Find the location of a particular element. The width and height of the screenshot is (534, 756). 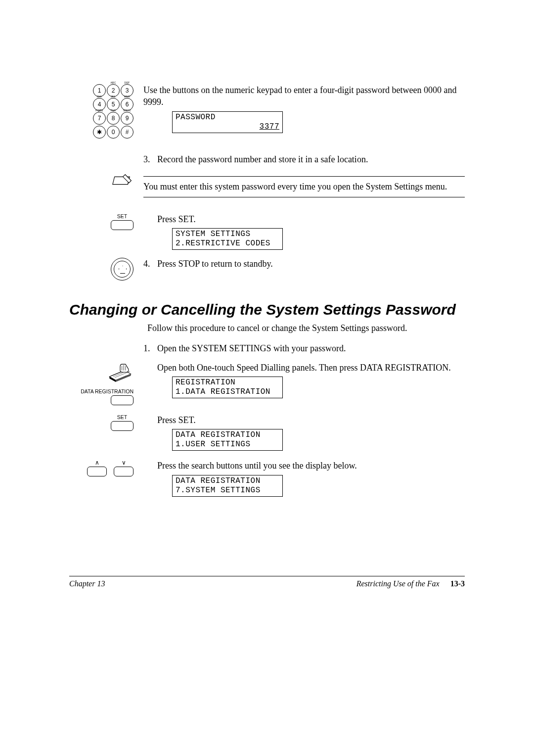

page-footer: Chapter 13 Restricting Use of the Fax 13… is located at coordinates (267, 582).